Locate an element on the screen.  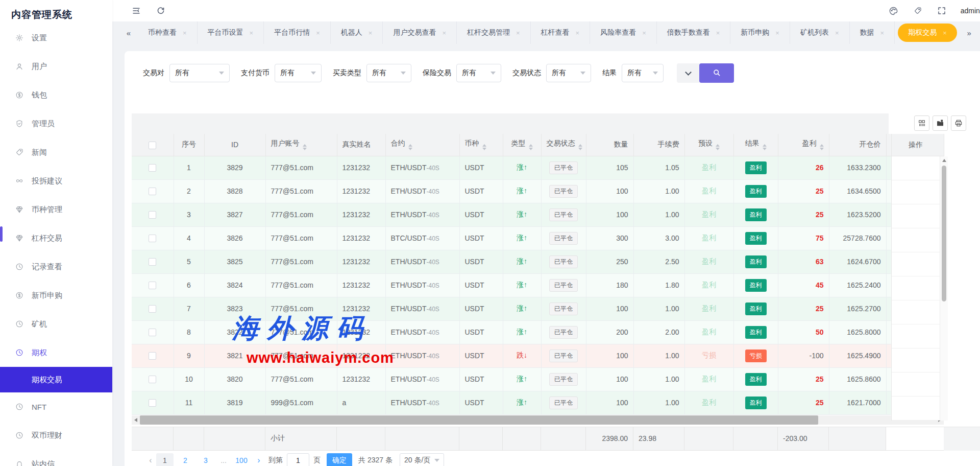
export-button is located at coordinates (940, 123).